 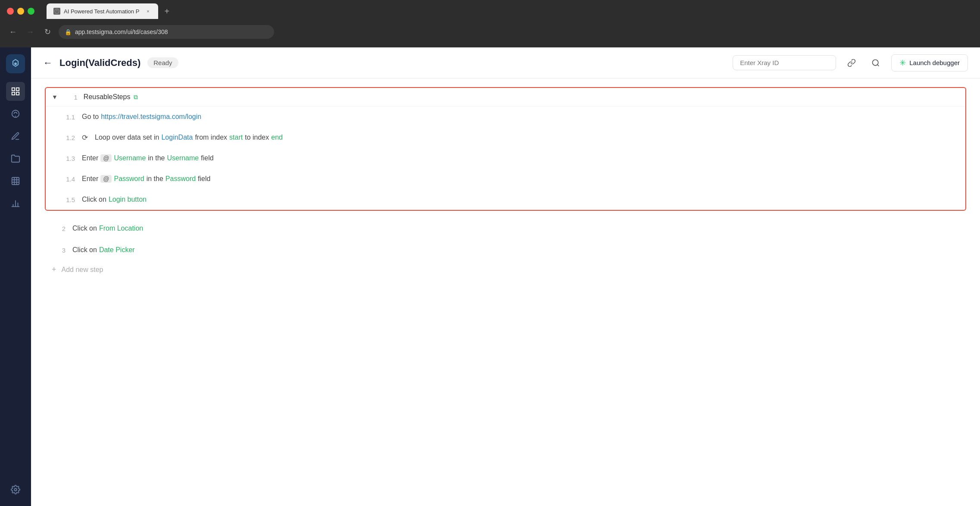 I want to click on step-number-1-2: 1.2, so click(x=68, y=138).